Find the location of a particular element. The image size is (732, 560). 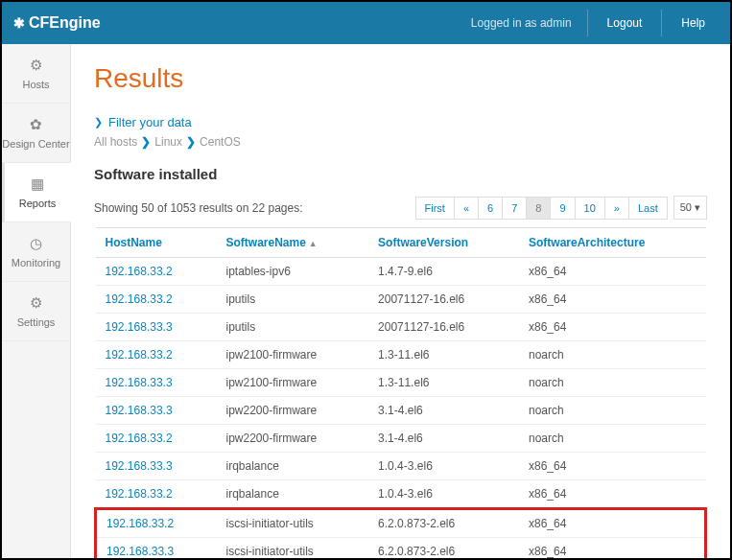

brand: ✱ CFEngine is located at coordinates (58, 23).